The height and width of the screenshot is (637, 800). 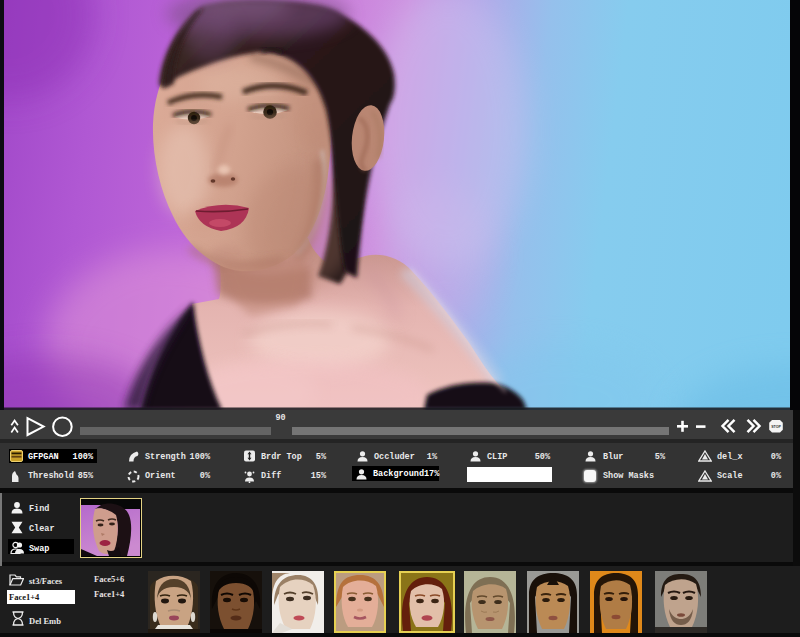 I want to click on svg-text: STOP, so click(x=776, y=427).